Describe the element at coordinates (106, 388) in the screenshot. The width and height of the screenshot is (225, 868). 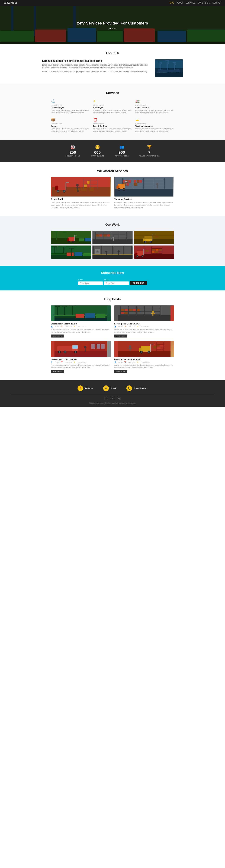
I see `email-icon: ✉` at that location.